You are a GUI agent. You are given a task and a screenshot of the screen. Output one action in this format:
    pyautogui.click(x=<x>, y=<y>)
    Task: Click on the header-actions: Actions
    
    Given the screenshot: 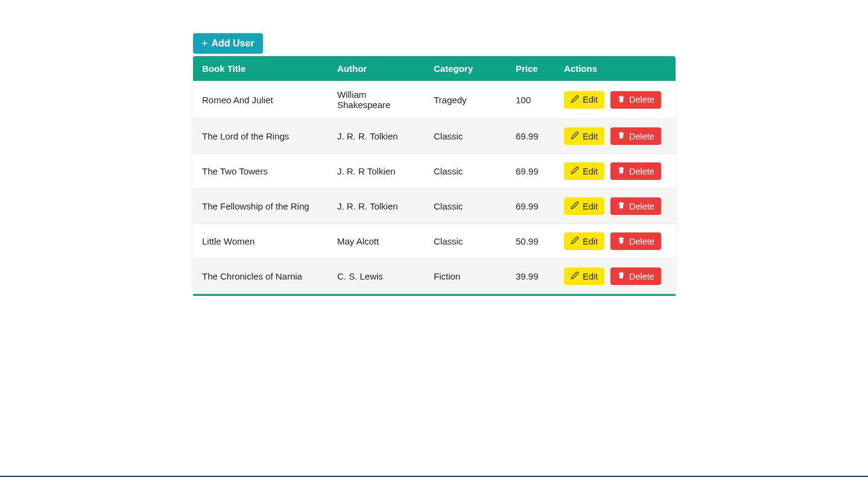 What is the action you would take?
    pyautogui.click(x=615, y=69)
    